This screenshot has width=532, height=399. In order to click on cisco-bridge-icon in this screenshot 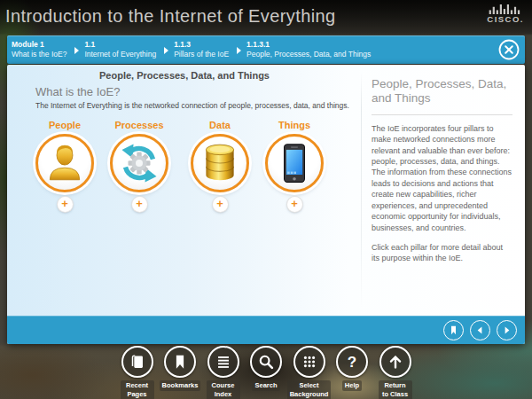, I will do `click(505, 9)`.